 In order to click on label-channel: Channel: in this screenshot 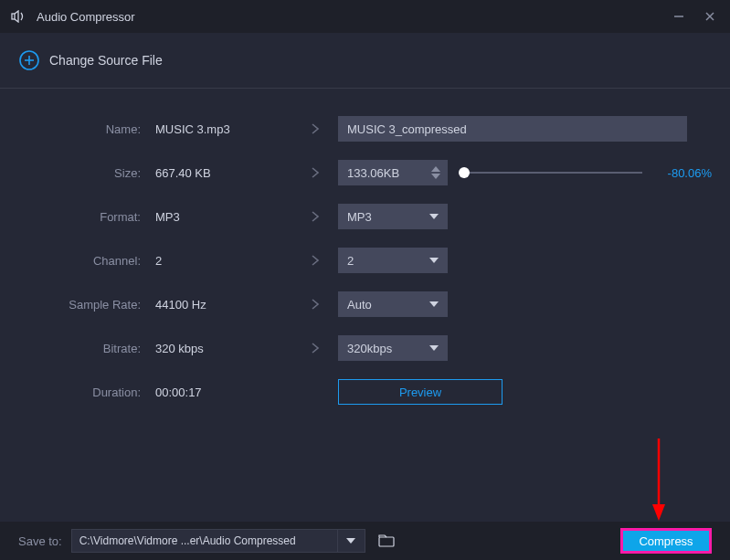, I will do `click(87, 261)`.